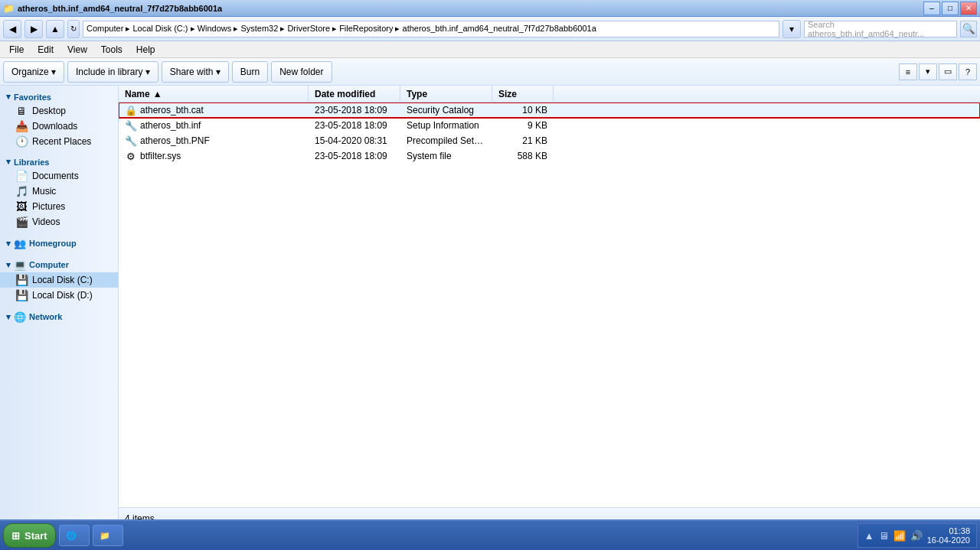  Describe the element at coordinates (932, 8) in the screenshot. I see `minimize-button: –` at that location.